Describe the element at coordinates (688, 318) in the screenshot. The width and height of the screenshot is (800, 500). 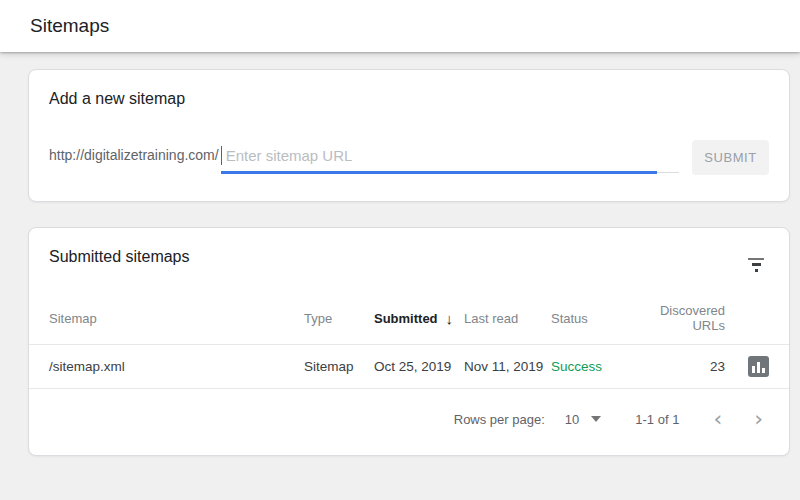
I see `column-header-discovered-urls: Discovered URLs` at that location.